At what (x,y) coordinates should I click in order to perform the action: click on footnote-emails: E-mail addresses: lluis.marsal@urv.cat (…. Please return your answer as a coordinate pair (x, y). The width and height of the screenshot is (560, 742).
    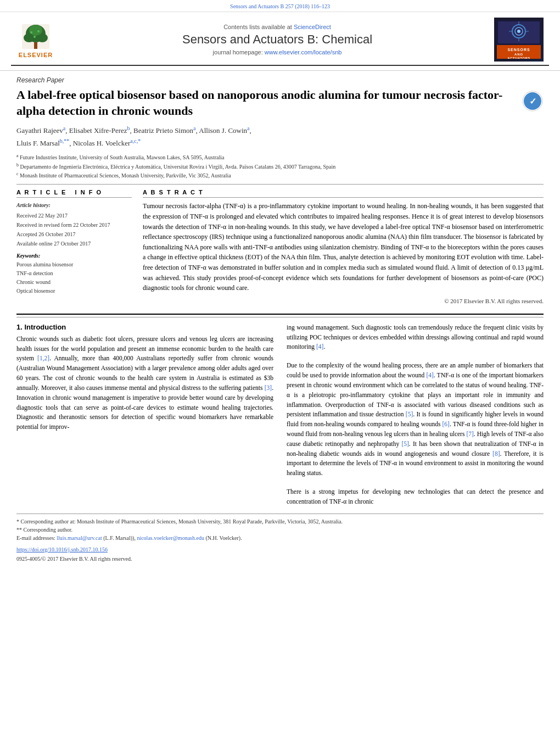
    Looking at the image, I should click on (280, 538).